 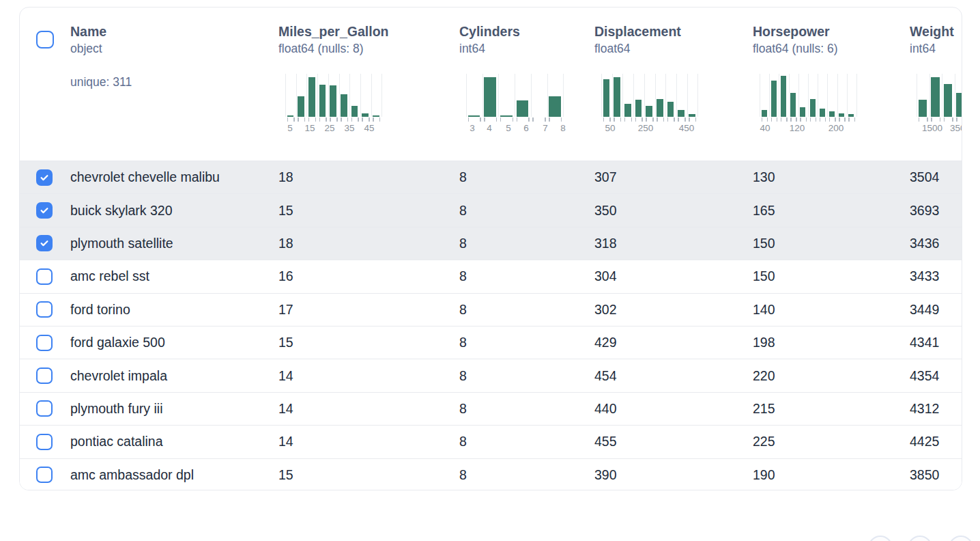 I want to click on cell-miles-per-gallon: 17, so click(x=369, y=310).